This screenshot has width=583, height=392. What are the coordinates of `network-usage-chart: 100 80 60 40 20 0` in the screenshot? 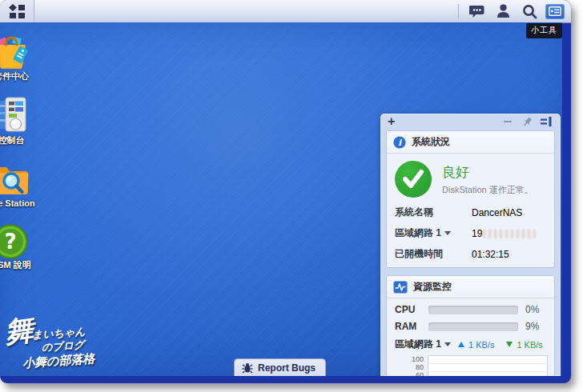 It's located at (471, 365).